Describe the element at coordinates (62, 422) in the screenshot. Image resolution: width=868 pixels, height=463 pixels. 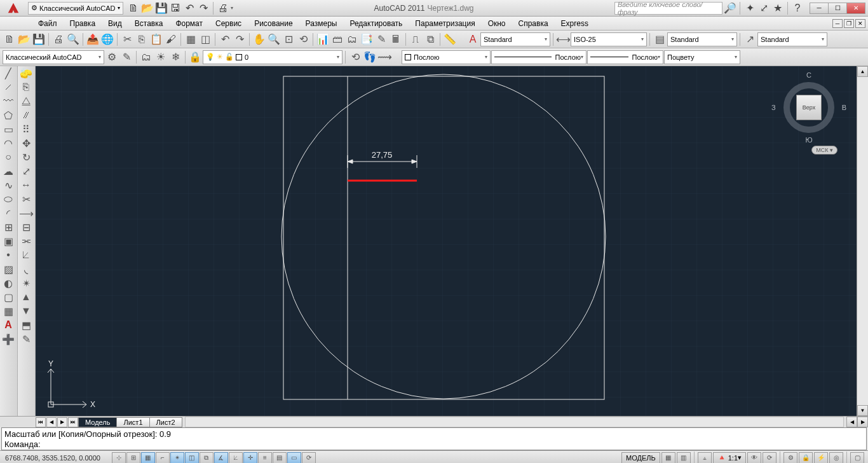
I see `tab-next-icon: ▶` at that location.